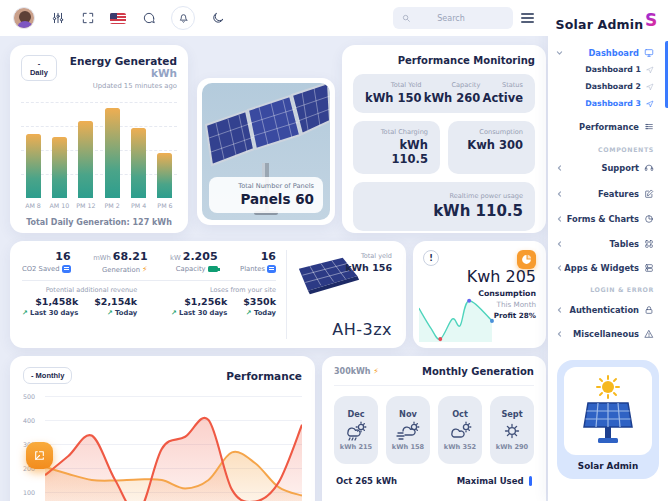 This screenshot has width=668, height=501. What do you see at coordinates (396, 148) in the screenshot?
I see `pm-stat-charging: Total Charging kWh 110.5` at bounding box center [396, 148].